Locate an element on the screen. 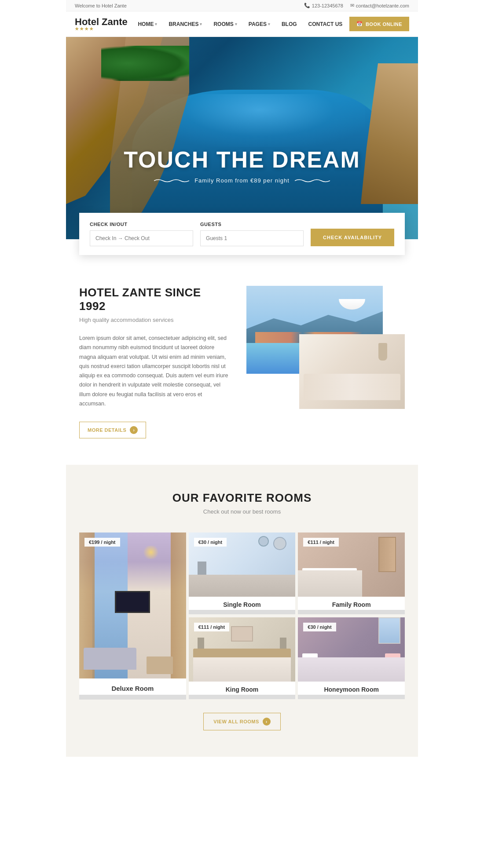 This screenshot has height=868, width=484. nav-branches: BRANCHES ▾ is located at coordinates (185, 24).